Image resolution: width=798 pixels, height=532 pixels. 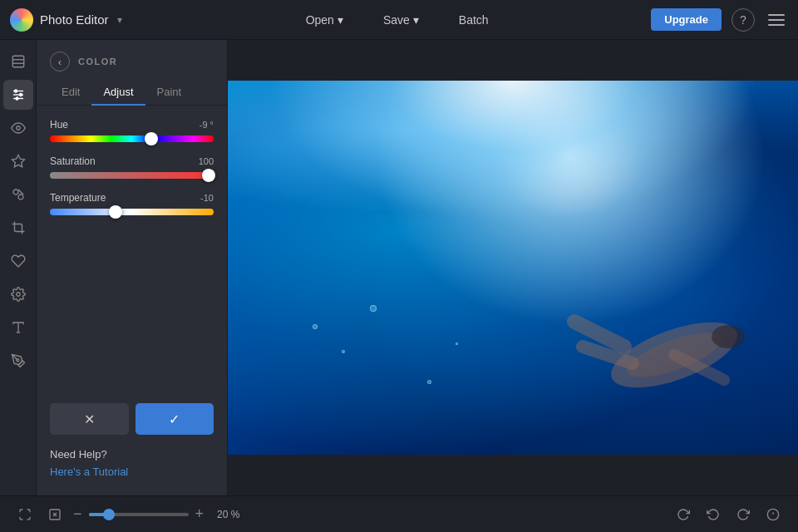 What do you see at coordinates (131, 139) in the screenshot?
I see `hue-track` at bounding box center [131, 139].